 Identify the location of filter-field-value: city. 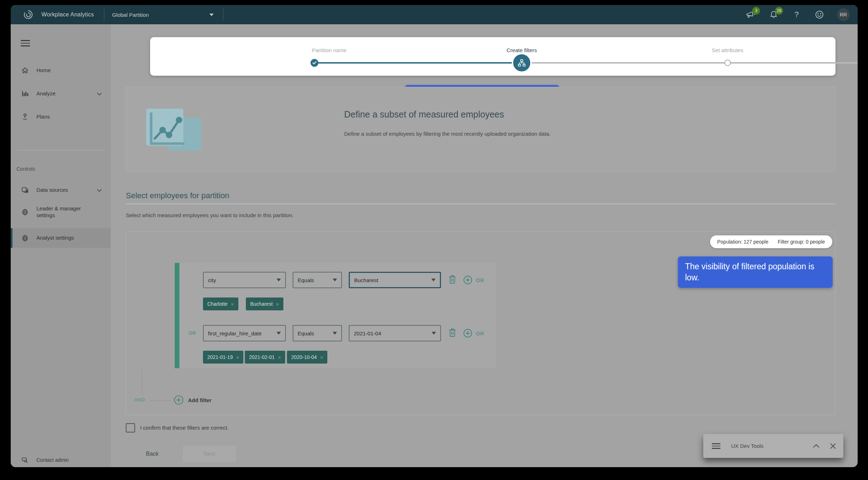
(212, 280).